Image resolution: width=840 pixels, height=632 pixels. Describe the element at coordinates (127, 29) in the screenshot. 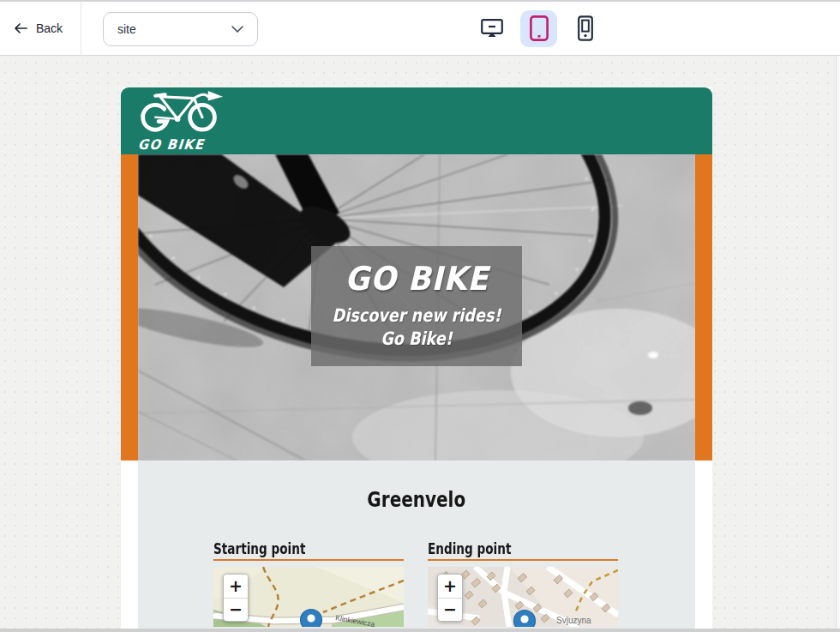

I see `page-select-value: site` at that location.